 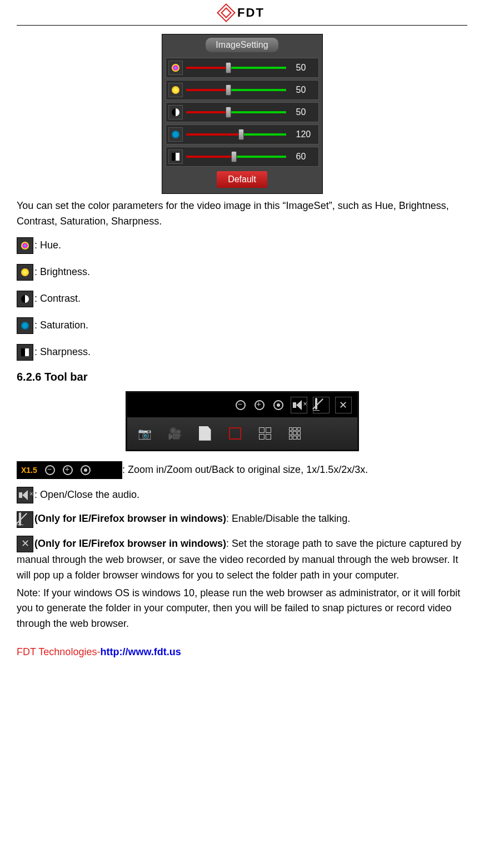 What do you see at coordinates (242, 470) in the screenshot?
I see `zoom-legend: X1.5 : Zoom in/Zoom out/Back to original…` at bounding box center [242, 470].